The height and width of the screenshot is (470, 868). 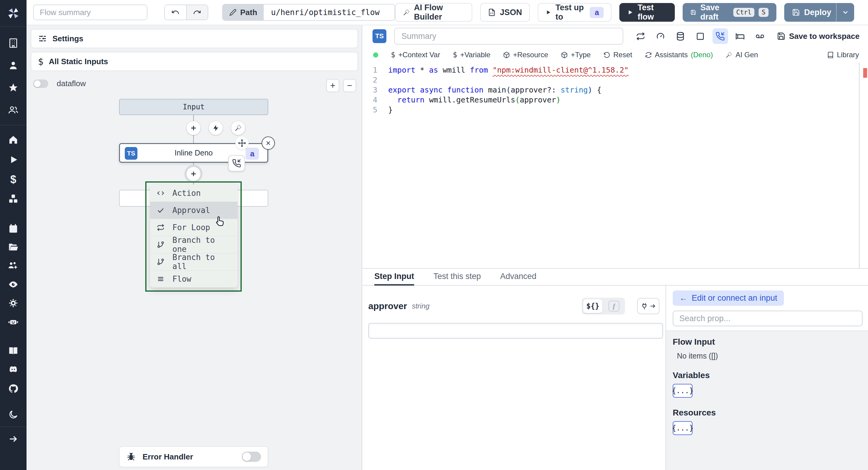 What do you see at coordinates (160, 279) in the screenshot?
I see `menu-lines-icon` at bounding box center [160, 279].